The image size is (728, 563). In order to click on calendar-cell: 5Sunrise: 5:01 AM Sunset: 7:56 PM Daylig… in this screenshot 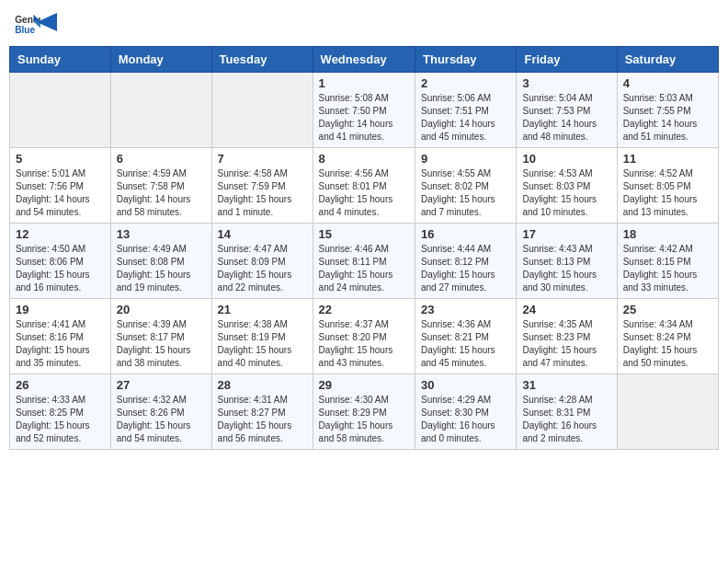, I will do `click(61, 186)`.